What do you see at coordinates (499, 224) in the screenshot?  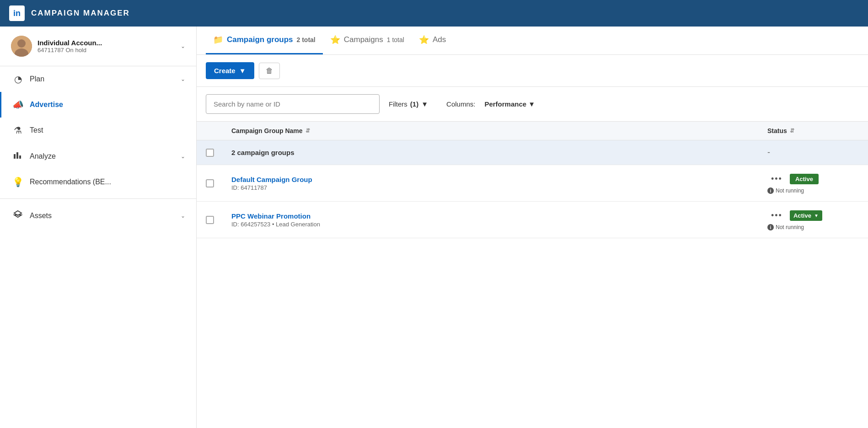 I see `row2-sub: ID: 664257523 • Lead Generation` at bounding box center [499, 224].